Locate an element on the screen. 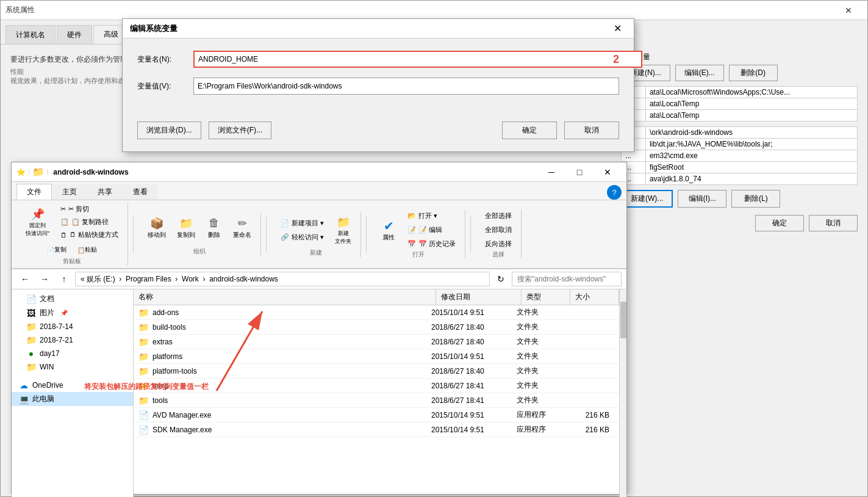  easy-access-btn: 🔗 轻松访问 ▾ is located at coordinates (303, 237).